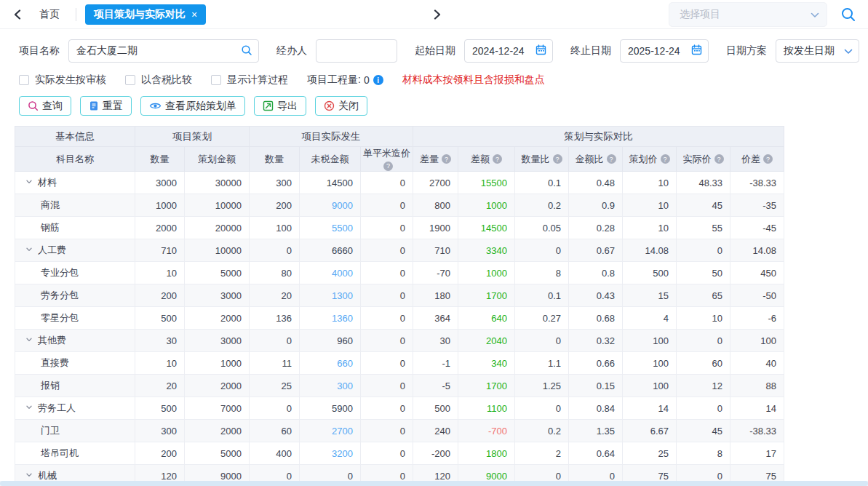  Describe the element at coordinates (342, 205) in the screenshot. I see `untaxed-amount-link: 9000` at that location.